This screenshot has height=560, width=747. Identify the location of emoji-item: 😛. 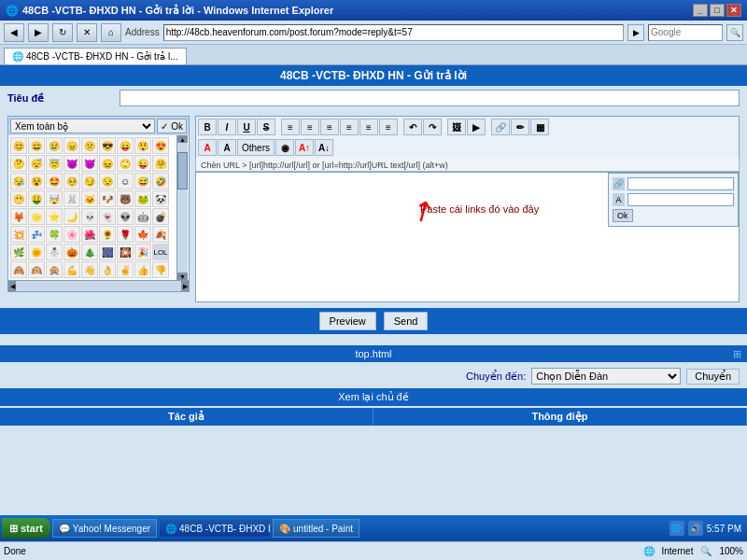
(125, 146).